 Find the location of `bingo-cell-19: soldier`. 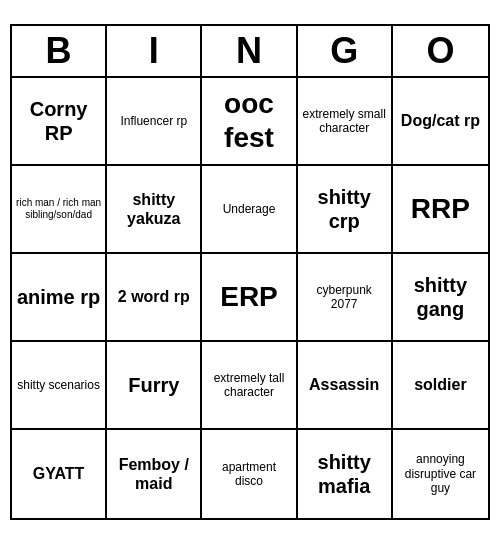

bingo-cell-19: soldier is located at coordinates (440, 386).